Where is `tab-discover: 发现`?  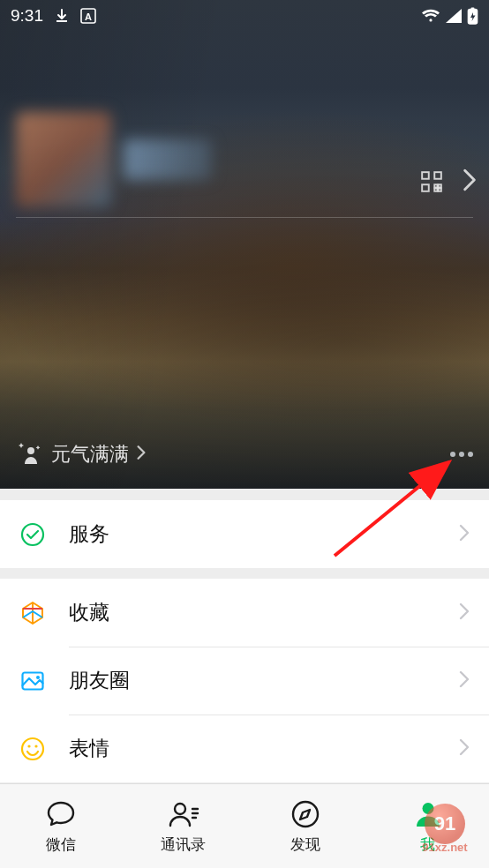 tab-discover: 发现 is located at coordinates (305, 826).